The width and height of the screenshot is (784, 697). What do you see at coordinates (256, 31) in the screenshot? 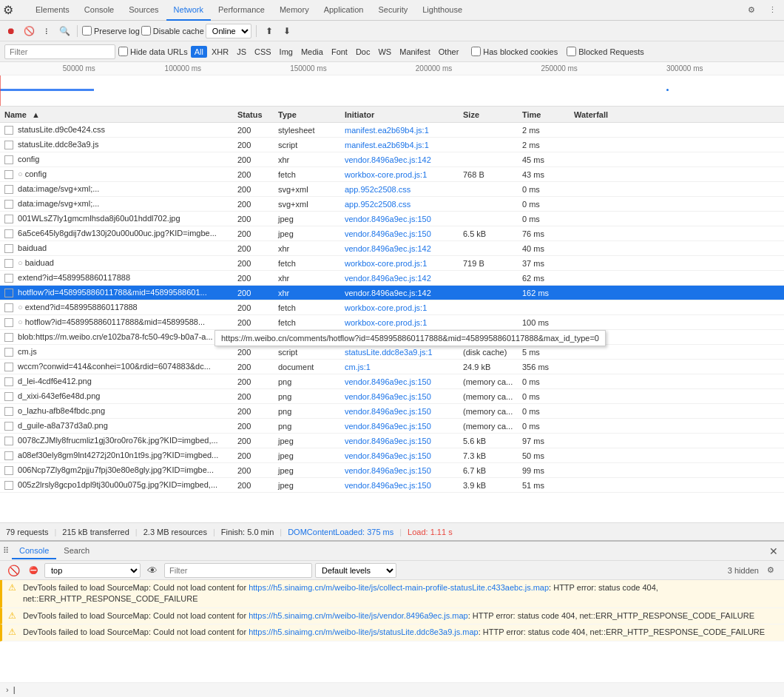
I see `separator2` at bounding box center [256, 31].